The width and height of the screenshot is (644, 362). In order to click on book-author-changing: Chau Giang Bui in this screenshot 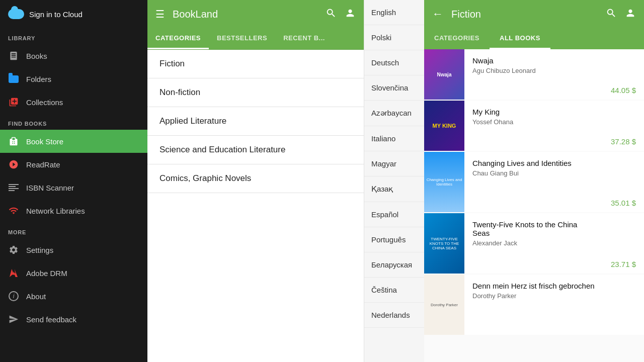, I will do `click(533, 173)`.